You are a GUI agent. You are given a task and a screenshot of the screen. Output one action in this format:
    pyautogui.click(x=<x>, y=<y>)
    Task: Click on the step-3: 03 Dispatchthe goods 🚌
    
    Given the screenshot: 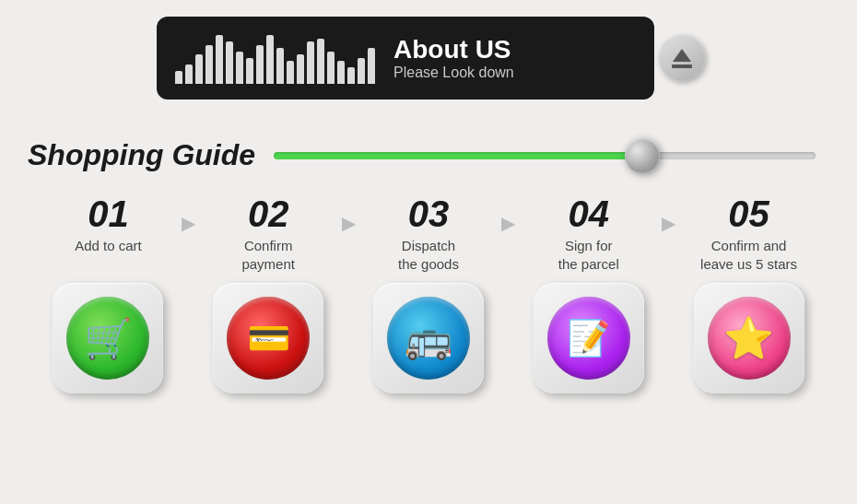 What is the action you would take?
    pyautogui.click(x=429, y=295)
    